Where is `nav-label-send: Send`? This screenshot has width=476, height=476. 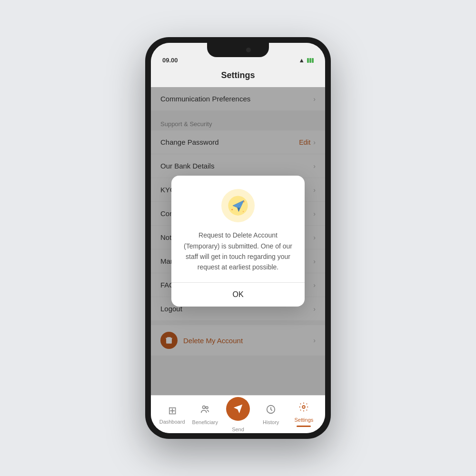 nav-label-send: Send is located at coordinates (238, 429).